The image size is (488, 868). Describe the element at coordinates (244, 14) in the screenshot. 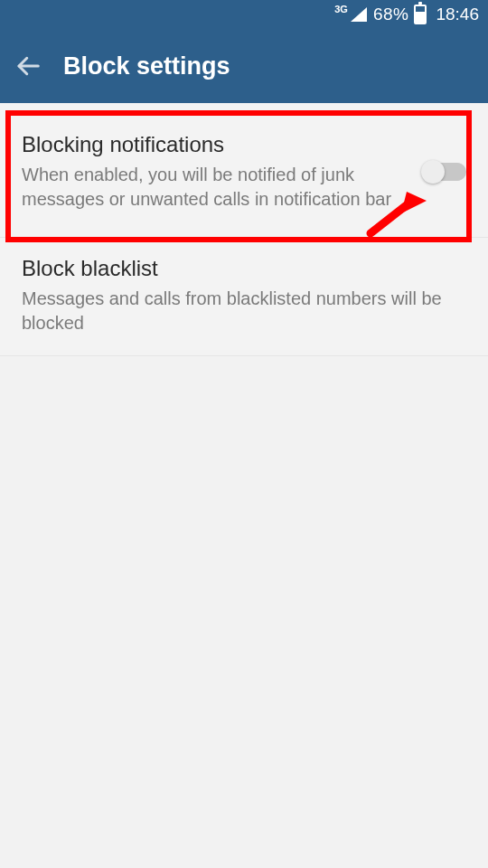

I see `status-bar: 3G 68% 18:46` at that location.